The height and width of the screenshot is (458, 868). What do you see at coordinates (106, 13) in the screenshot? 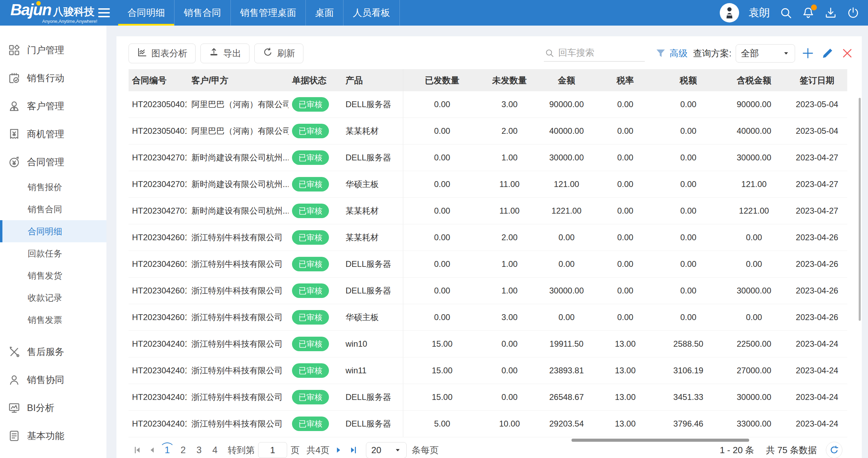
I see `menu-toggle-icon` at bounding box center [106, 13].